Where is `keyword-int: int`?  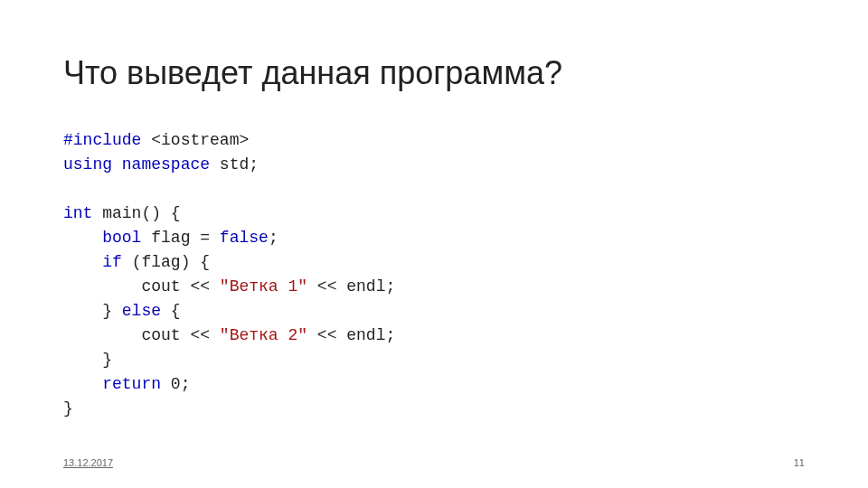
keyword-int: int is located at coordinates (78, 213).